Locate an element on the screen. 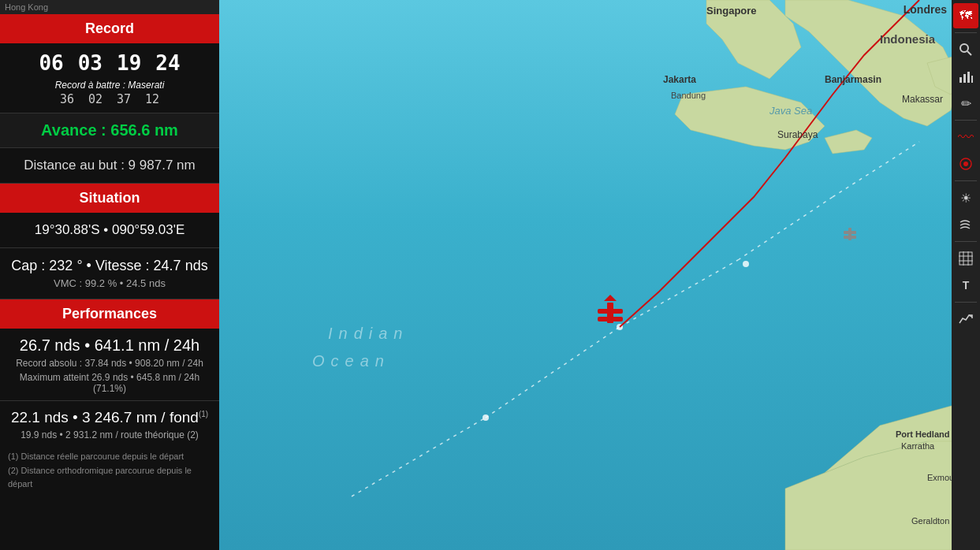  record-title-bar: Record is located at coordinates (110, 28).